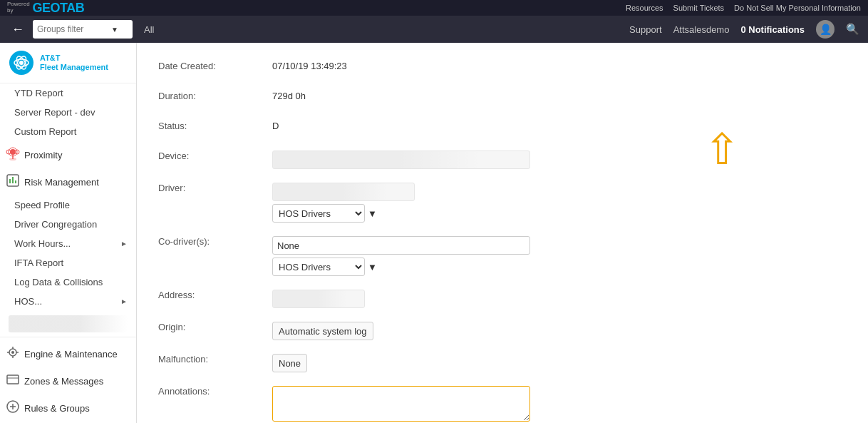 The width and height of the screenshot is (868, 423). What do you see at coordinates (215, 357) in the screenshot?
I see `malfunction-label: Malfunction:` at bounding box center [215, 357].